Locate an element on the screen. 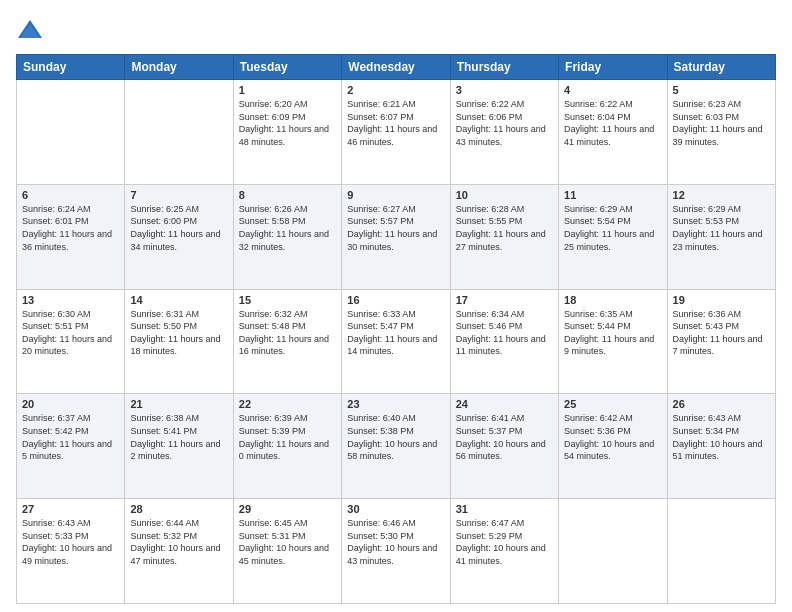 This screenshot has height=612, width=792. cell-content: Sunrise: 6:47 AM Sunset: 5:29 PM Dayligh… is located at coordinates (504, 542).